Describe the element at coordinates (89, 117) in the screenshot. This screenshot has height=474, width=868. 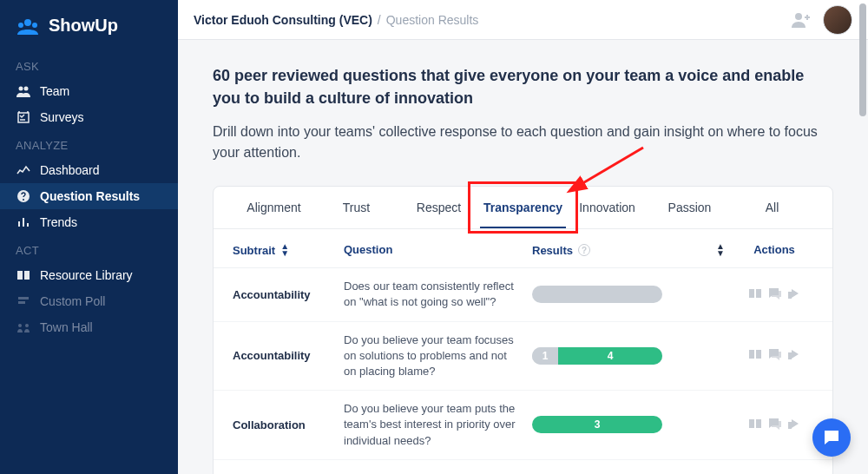
I see `sidebar-item-surveys: Surveys` at that location.